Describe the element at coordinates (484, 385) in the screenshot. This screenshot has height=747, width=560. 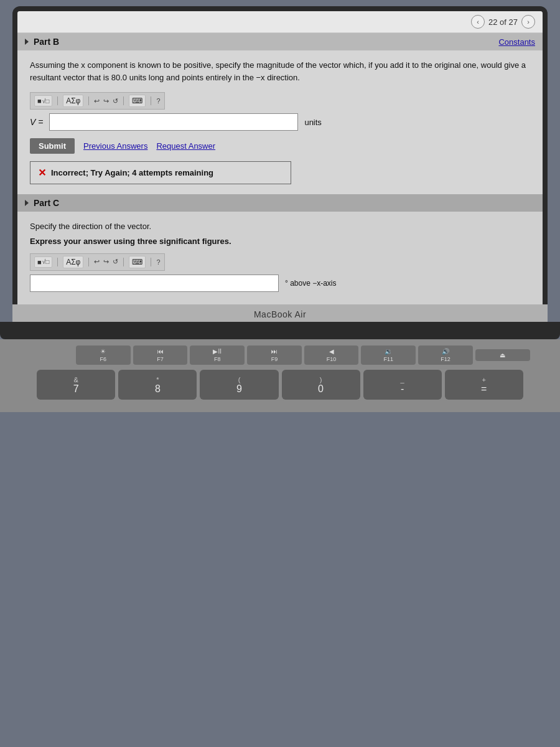
I see `num-key-equals: + =` at that location.